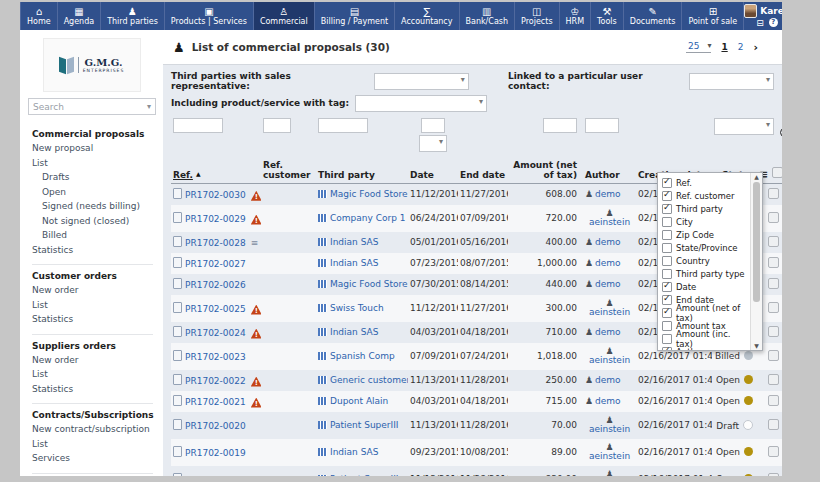  I want to click on sidebar-search-input: Search ▾, so click(92, 106).